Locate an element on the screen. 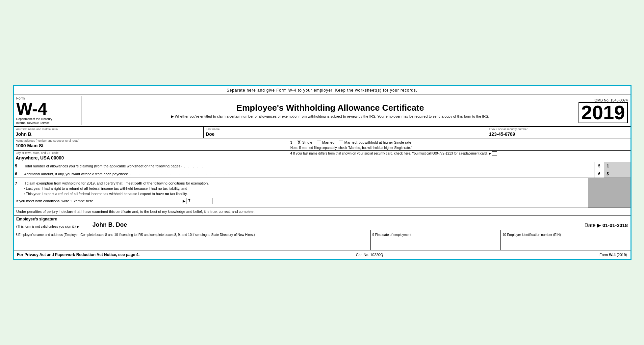 This screenshot has height=345, width=644. row7-first-line: 7 I claim exemption from withholding for… is located at coordinates (300, 183).